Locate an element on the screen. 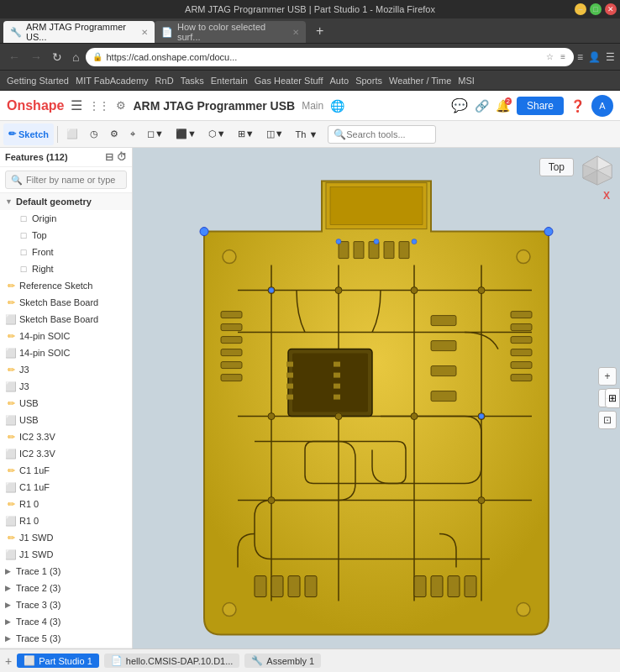 This screenshot has height=672, width=620. sidebar-header: Features (112) ⊟ ⏱ is located at coordinates (66, 158).